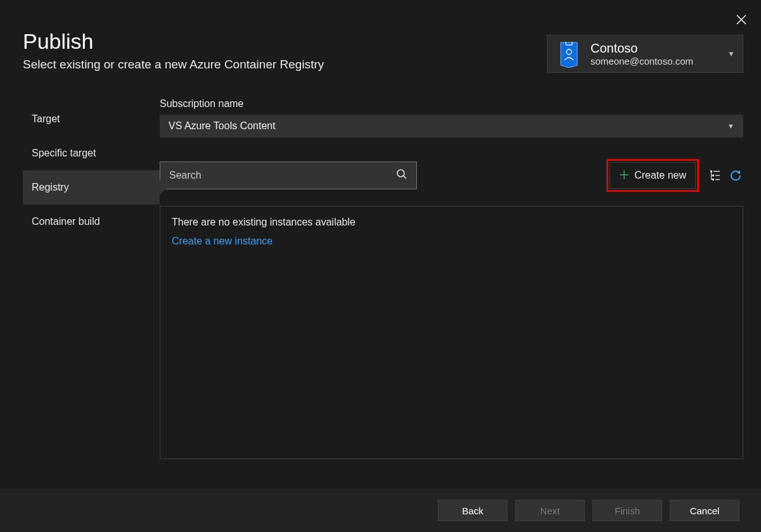 The width and height of the screenshot is (761, 532). What do you see at coordinates (659, 48) in the screenshot?
I see `account-name: Contoso` at bounding box center [659, 48].